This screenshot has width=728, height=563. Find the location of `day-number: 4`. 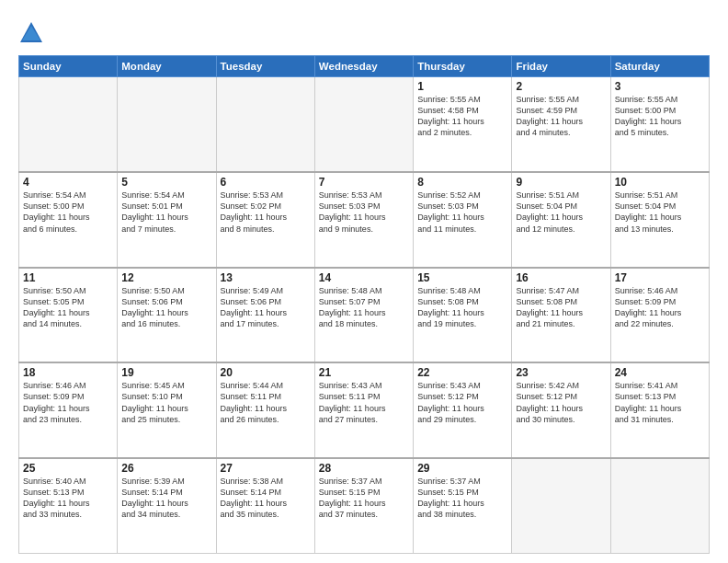

day-number: 4 is located at coordinates (68, 182).